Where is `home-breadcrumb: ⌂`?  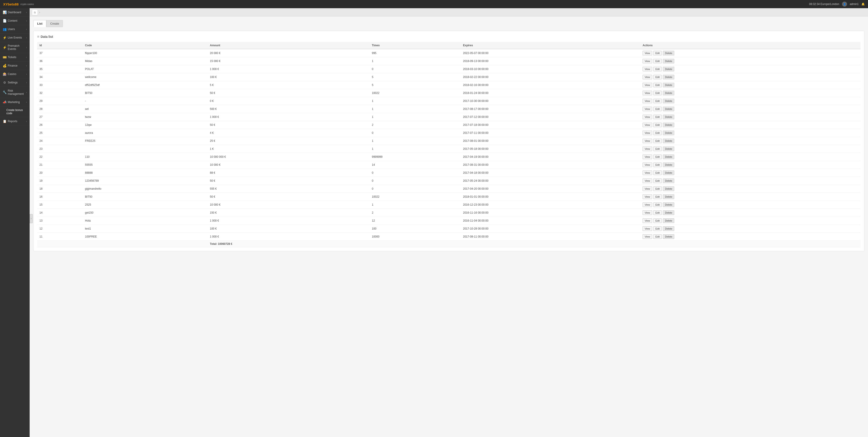 home-breadcrumb: ⌂ is located at coordinates (35, 12).